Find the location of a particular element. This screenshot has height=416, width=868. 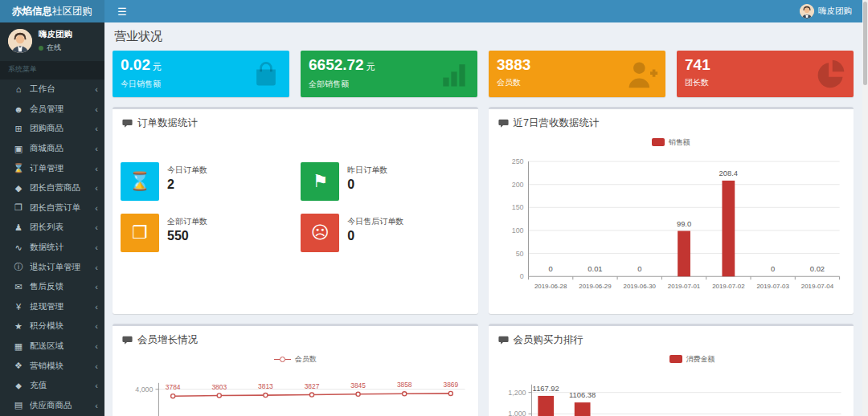

svg-text: 208.4 is located at coordinates (728, 173).